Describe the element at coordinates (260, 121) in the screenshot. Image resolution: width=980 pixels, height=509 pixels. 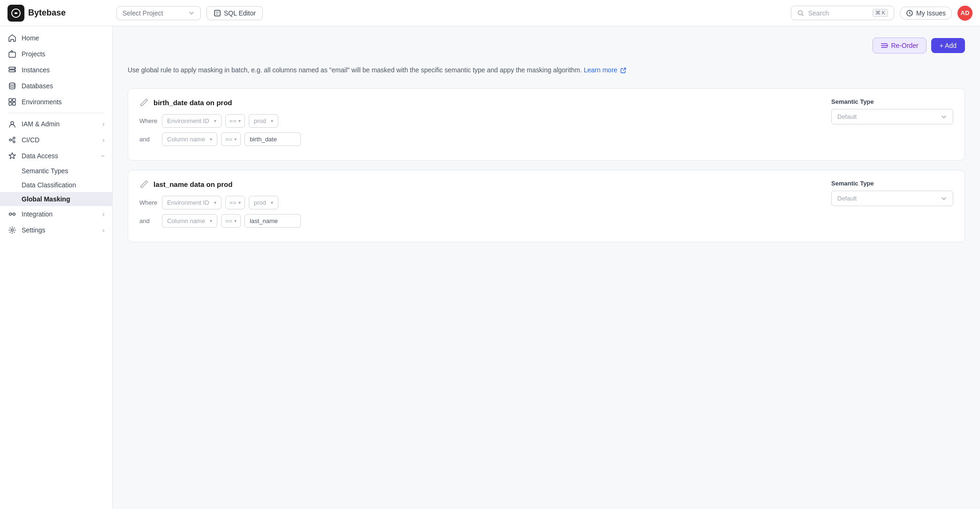
I see `rule-1-env-value: prod` at that location.